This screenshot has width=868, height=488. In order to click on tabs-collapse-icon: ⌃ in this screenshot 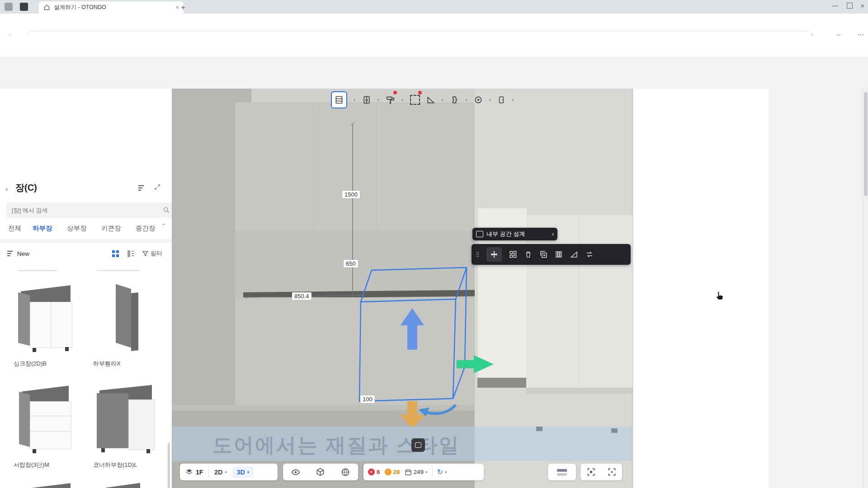, I will do `click(164, 226)`.